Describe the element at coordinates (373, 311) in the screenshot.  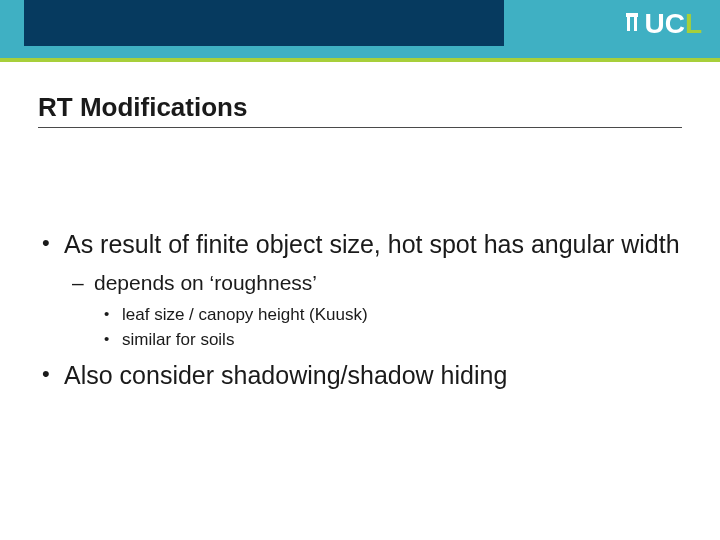
I see `bullet-list-lvl2: depends on ‘roughness’ leaf size / canop…` at that location.